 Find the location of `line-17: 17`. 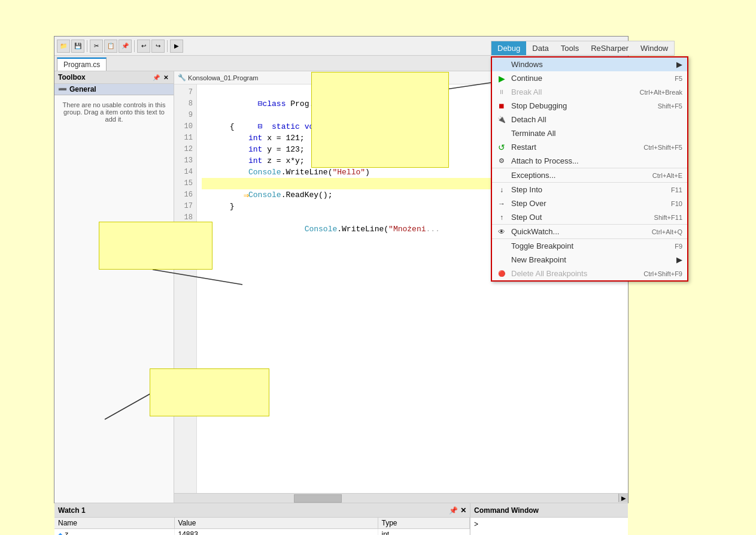

line-17: 17 is located at coordinates (186, 206).